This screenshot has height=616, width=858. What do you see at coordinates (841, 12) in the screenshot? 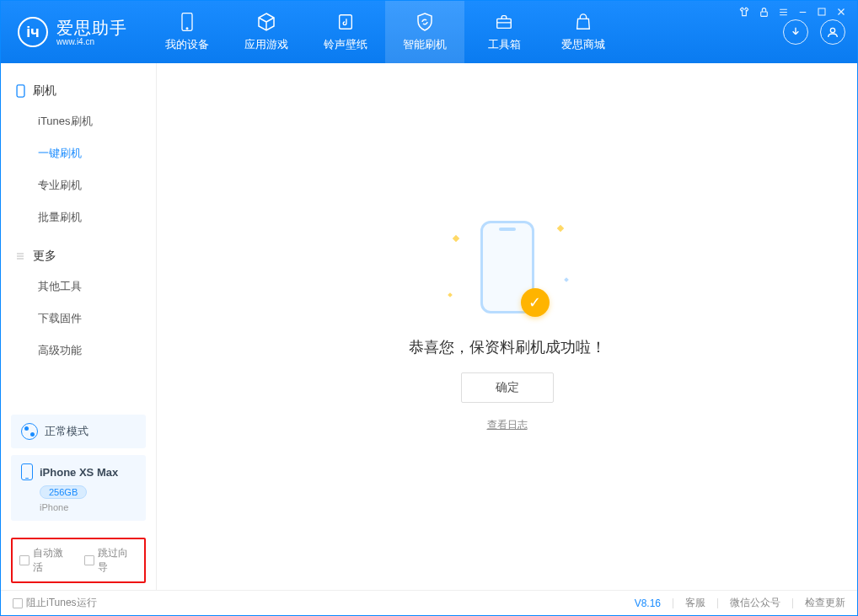
I see `close-icon` at bounding box center [841, 12].